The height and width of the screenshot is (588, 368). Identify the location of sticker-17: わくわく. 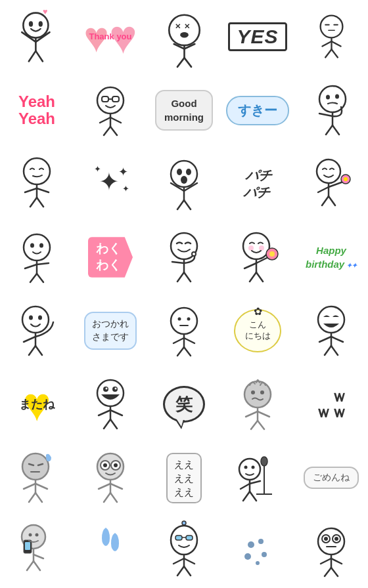
(110, 257).